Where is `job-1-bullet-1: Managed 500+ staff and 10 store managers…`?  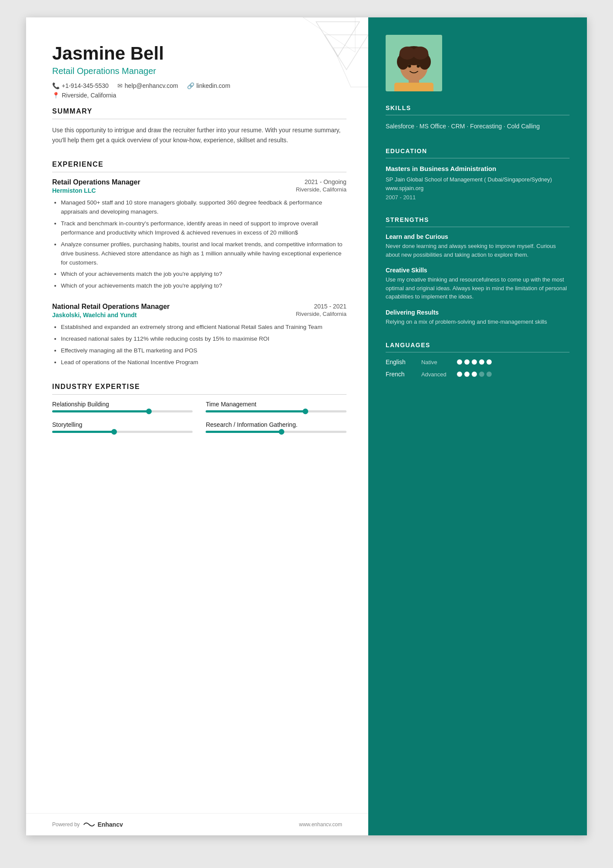
job-1-bullet-1: Managed 500+ staff and 10 store managers… is located at coordinates (203, 208).